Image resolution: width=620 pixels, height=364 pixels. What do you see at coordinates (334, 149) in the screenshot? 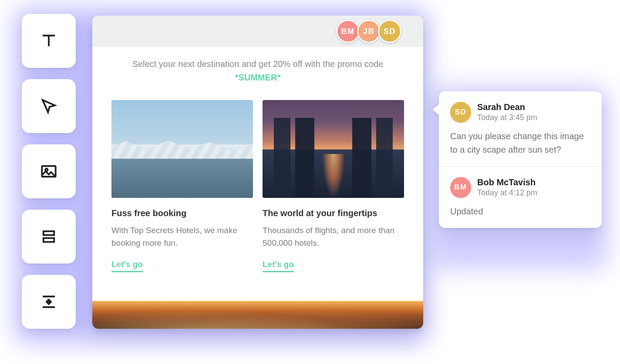
I see `card-2-image` at bounding box center [334, 149].